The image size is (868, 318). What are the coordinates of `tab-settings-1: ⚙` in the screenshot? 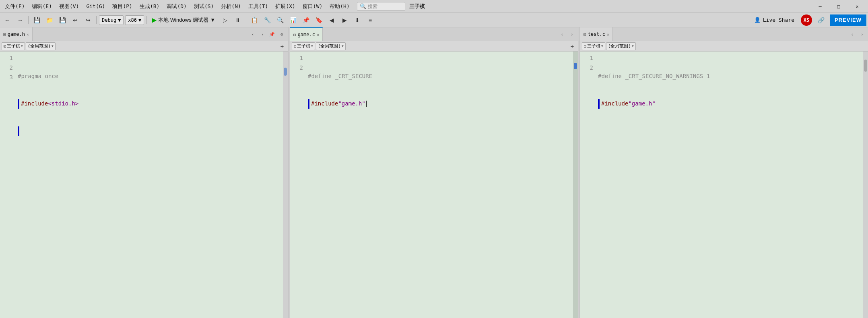 It's located at (282, 34).